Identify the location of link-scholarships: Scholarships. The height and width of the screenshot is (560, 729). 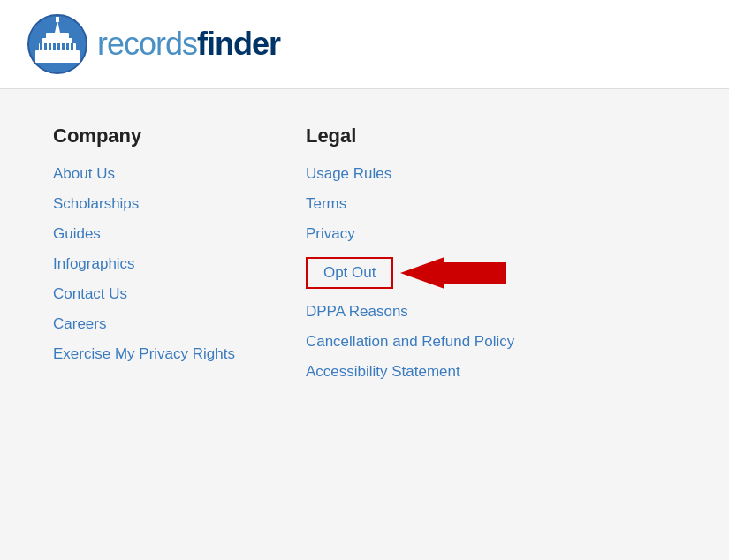
(144, 204).